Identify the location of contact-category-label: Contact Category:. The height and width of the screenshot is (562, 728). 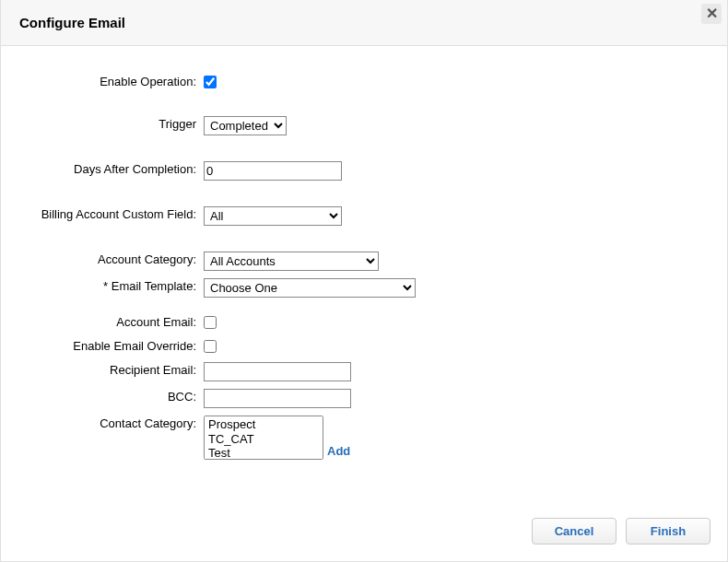
(112, 424).